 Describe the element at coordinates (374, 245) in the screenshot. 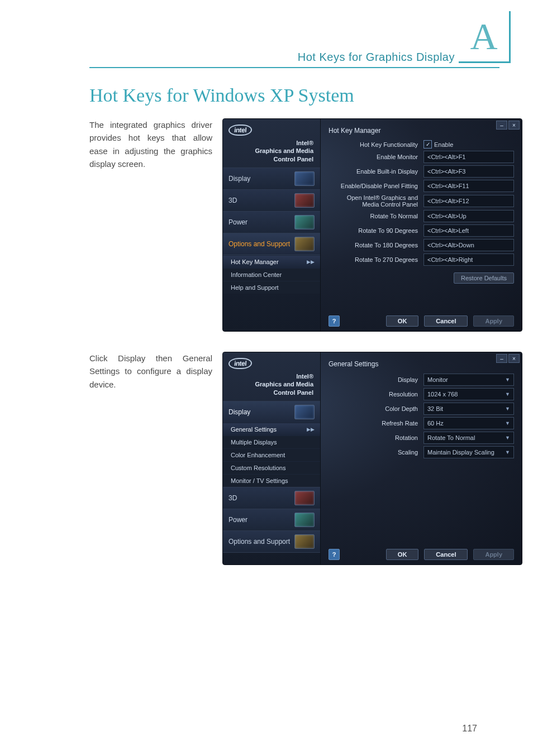

I see `row-label: Rotate To 180 Degrees` at that location.